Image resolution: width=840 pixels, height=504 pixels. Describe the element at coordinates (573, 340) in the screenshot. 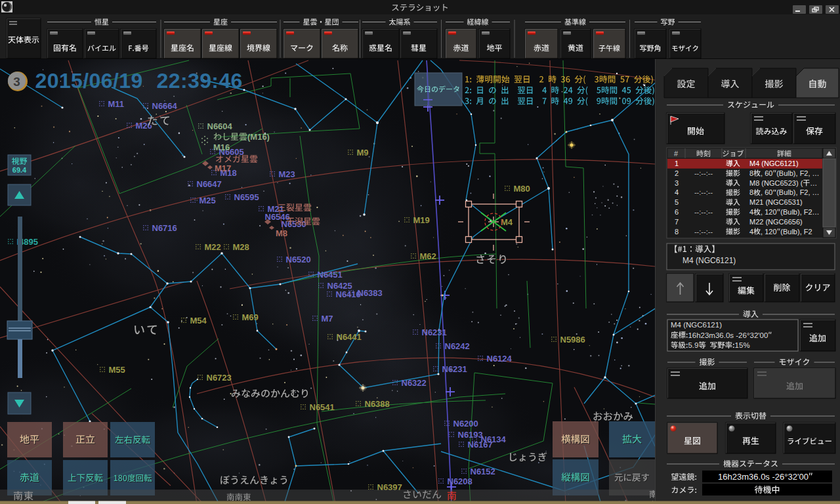

I see `svg-text: N5986` at that location.